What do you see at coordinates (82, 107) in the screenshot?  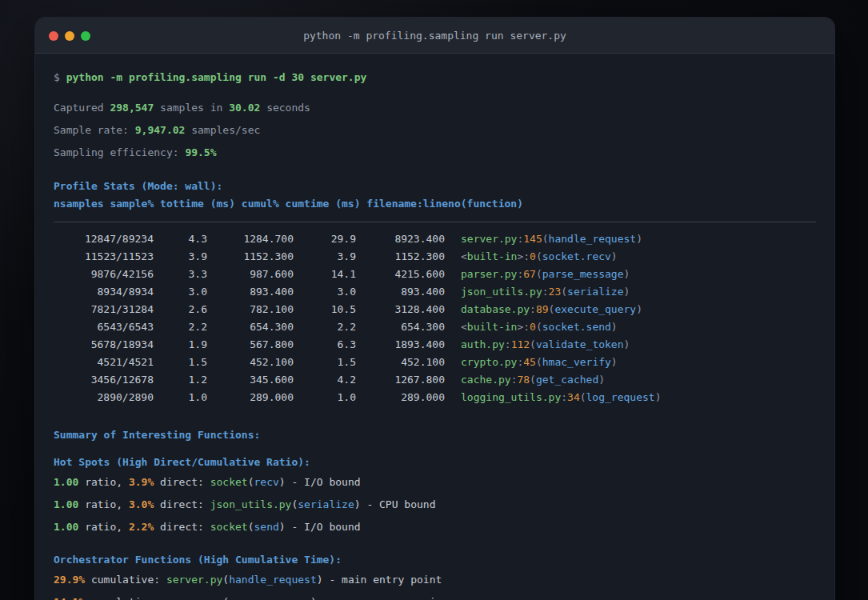 I see `captured-label: Captured` at bounding box center [82, 107].